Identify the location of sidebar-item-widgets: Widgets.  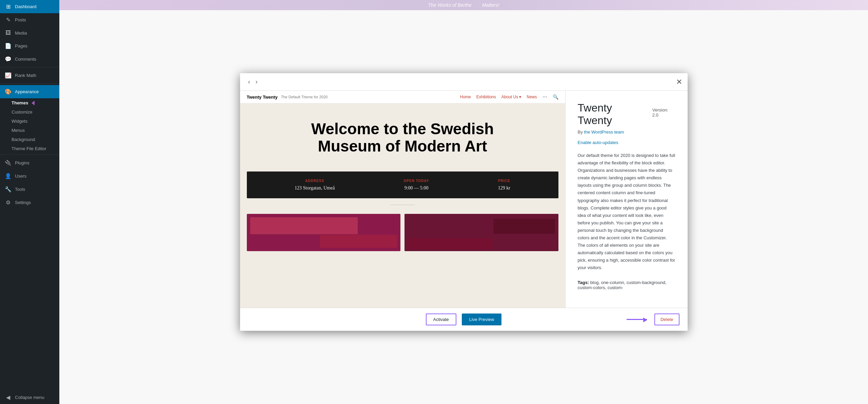
(30, 121).